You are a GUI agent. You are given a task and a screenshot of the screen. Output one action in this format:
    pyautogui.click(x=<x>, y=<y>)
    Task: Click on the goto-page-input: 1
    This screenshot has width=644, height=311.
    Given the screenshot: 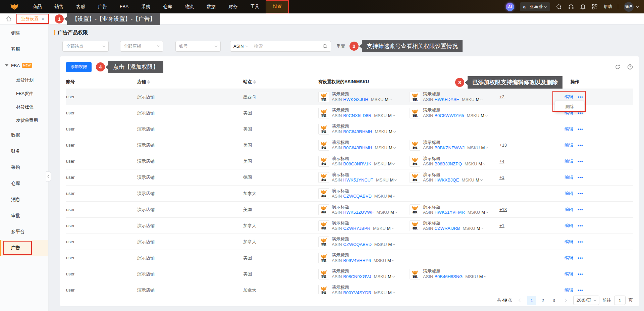 What is the action you would take?
    pyautogui.click(x=620, y=300)
    